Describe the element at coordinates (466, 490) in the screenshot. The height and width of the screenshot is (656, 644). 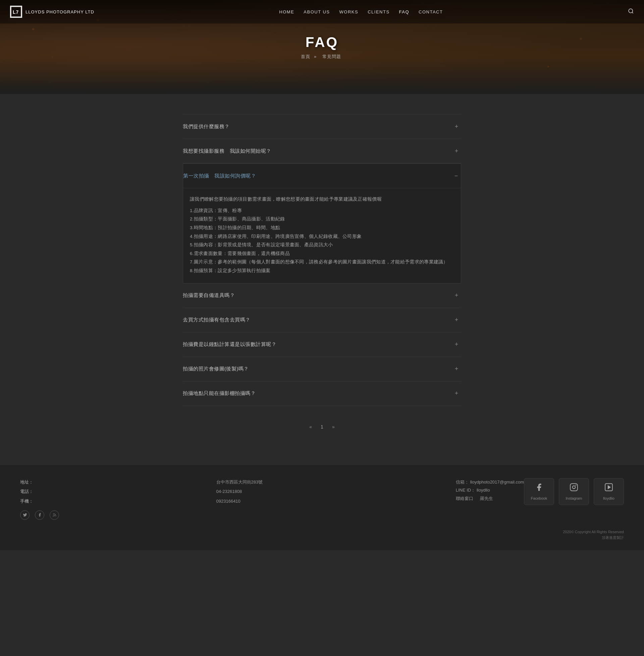
I see `line-label: LINE ID：` at that location.